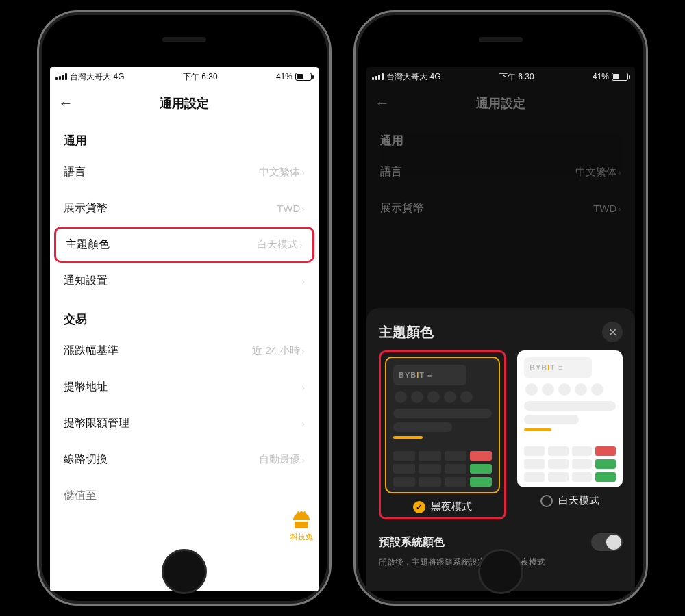 This screenshot has width=685, height=616. I want to click on row-theme: 主題顏色 白天模式›, so click(184, 245).